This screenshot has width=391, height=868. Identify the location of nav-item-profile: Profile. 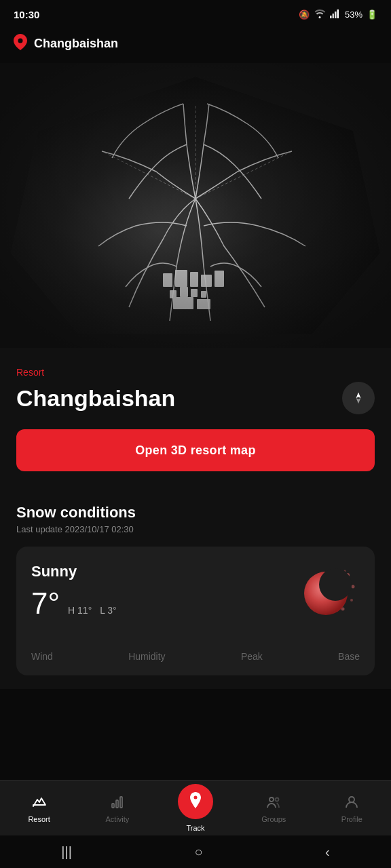
(352, 808).